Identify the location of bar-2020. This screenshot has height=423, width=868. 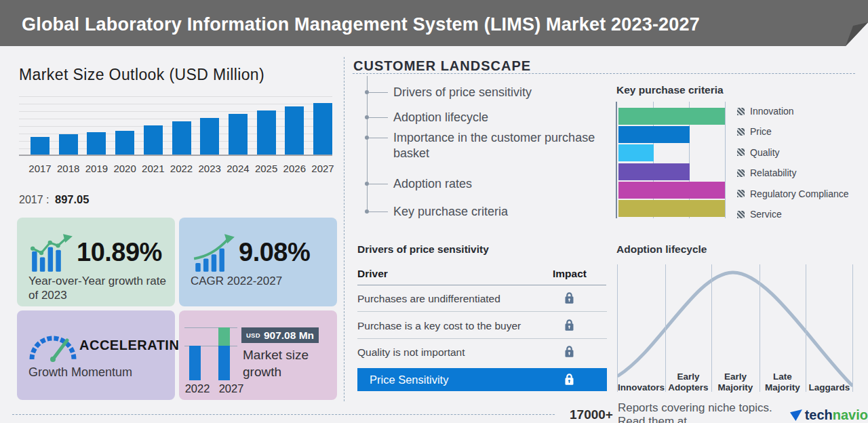
(125, 142).